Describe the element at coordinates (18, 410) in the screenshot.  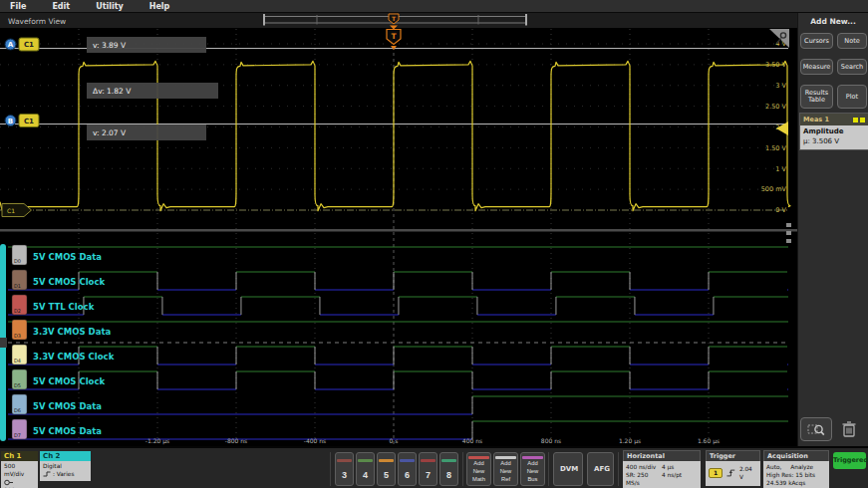
I see `D6-badge-label: D6` at that location.